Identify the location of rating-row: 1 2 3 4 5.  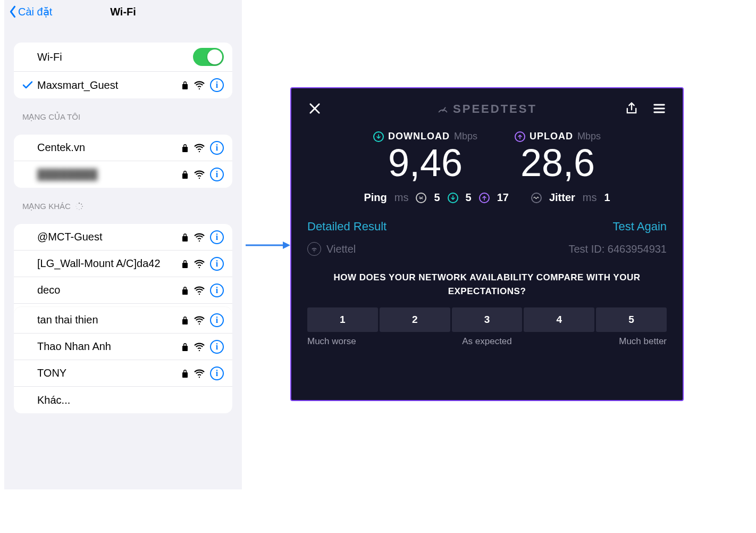
(487, 320).